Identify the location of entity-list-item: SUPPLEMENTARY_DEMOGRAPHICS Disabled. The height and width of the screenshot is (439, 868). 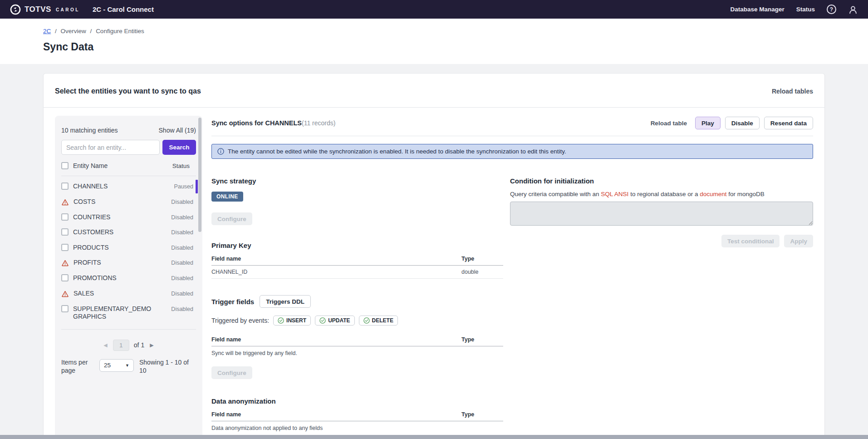
(132, 313).